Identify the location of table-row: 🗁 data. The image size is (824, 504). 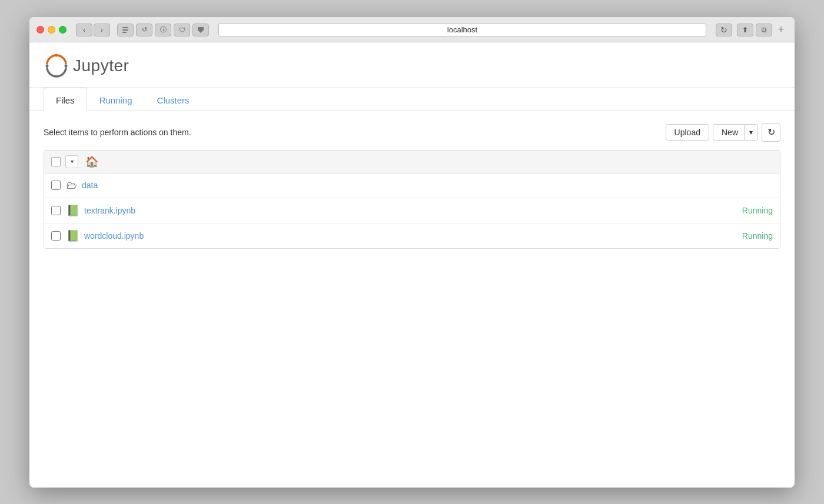
(412, 186).